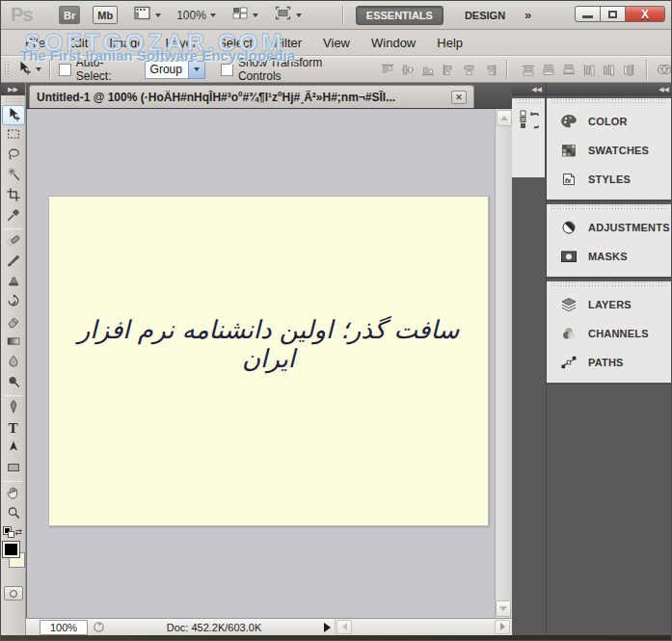 This screenshot has height=641, width=672. I want to click on menu-filter: Filter, so click(287, 42).